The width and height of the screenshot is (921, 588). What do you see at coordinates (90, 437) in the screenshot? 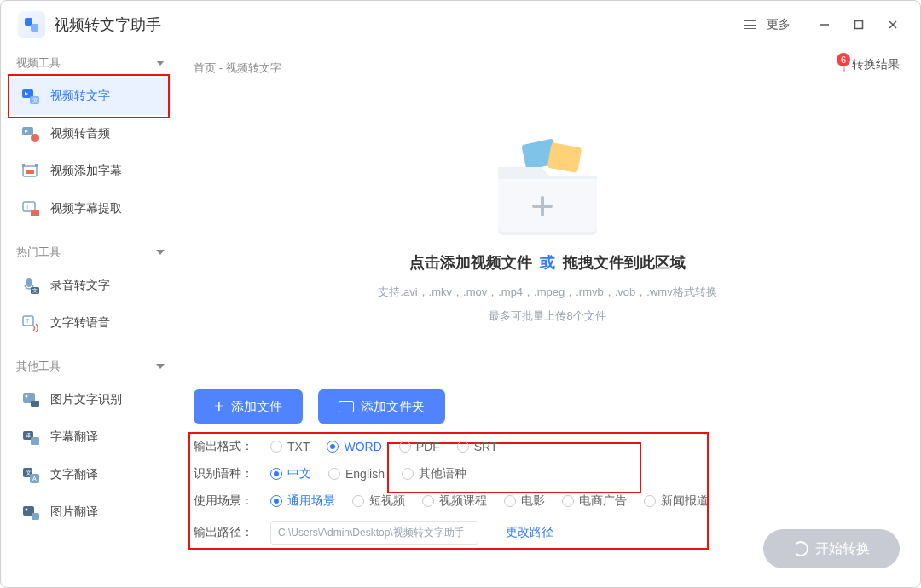
I see `sidebar-item-subtitle-translate: 译 字幕翻译` at bounding box center [90, 437].